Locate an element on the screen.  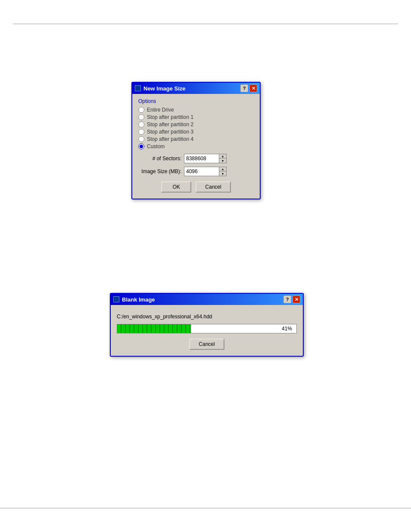
image-size-arrows: ▲ ▼ is located at coordinates (222, 171).